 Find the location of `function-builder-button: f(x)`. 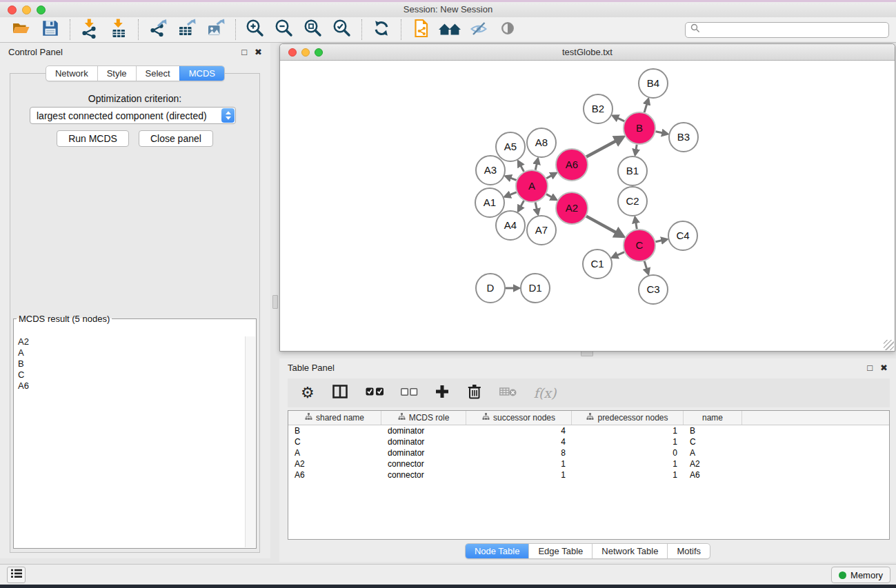

function-builder-button: f(x) is located at coordinates (545, 393).